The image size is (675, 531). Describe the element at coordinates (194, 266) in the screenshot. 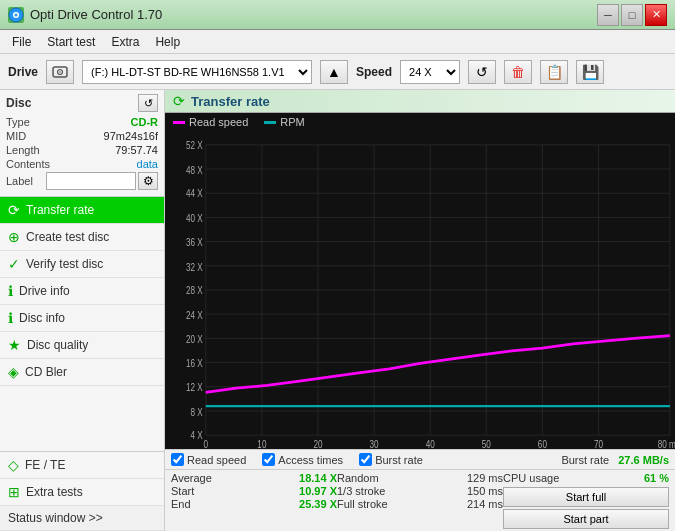

I see `svg-text: 32 X` at that location.